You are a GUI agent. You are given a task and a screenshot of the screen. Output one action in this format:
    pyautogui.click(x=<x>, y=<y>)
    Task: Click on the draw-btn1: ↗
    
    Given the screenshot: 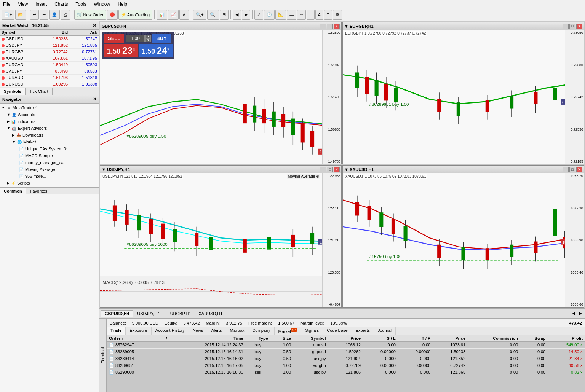 What is the action you would take?
    pyautogui.click(x=259, y=15)
    